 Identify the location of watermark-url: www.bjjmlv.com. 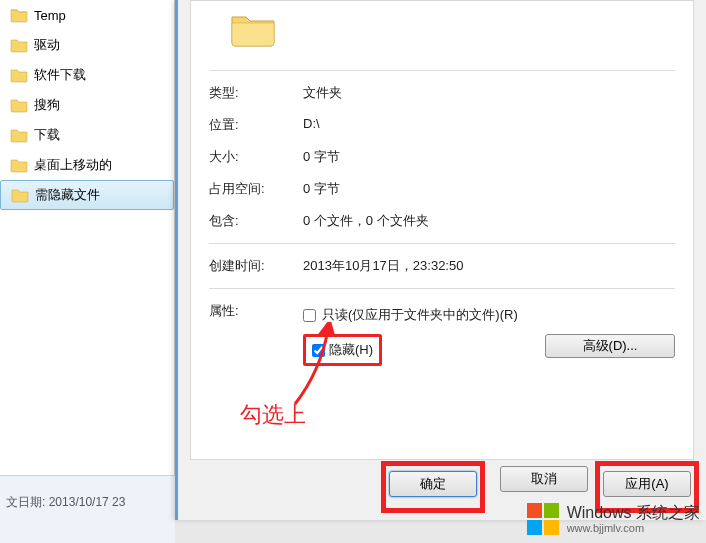
(634, 528).